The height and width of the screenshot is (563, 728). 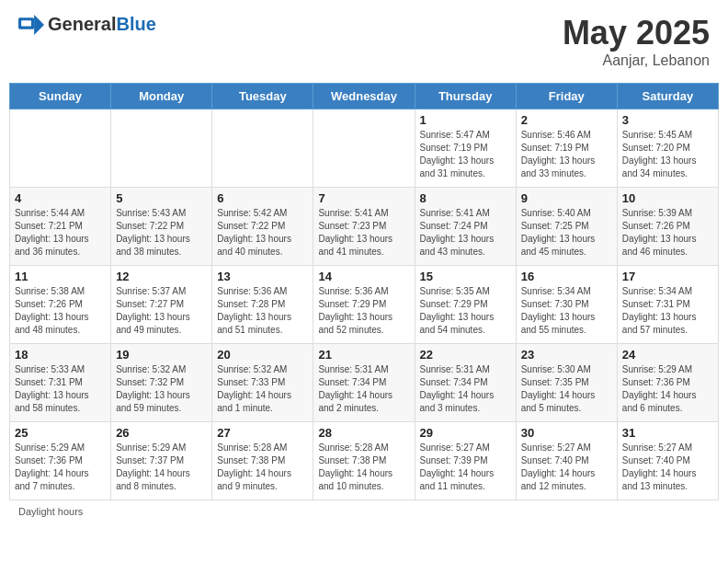 I want to click on day-number: 20, so click(x=263, y=355).